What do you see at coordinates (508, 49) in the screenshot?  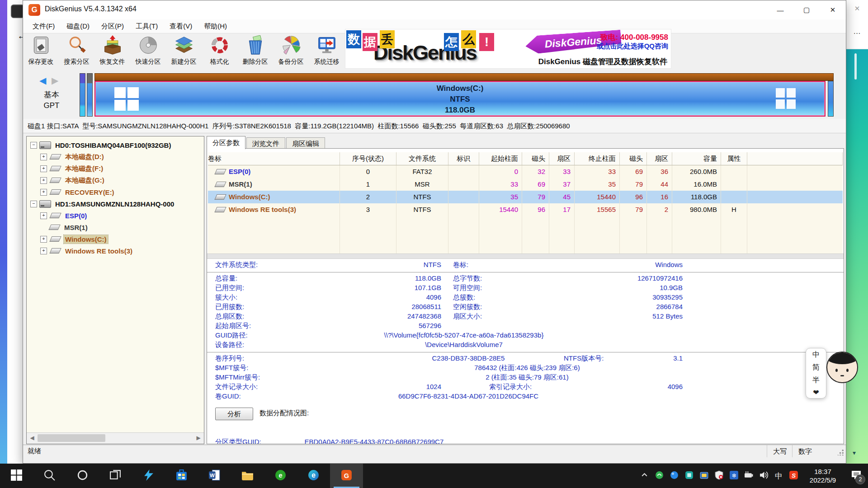 I see `ad-banner: DiskGenius DiskGenius 致电: 400-008-9958 或…` at bounding box center [508, 49].